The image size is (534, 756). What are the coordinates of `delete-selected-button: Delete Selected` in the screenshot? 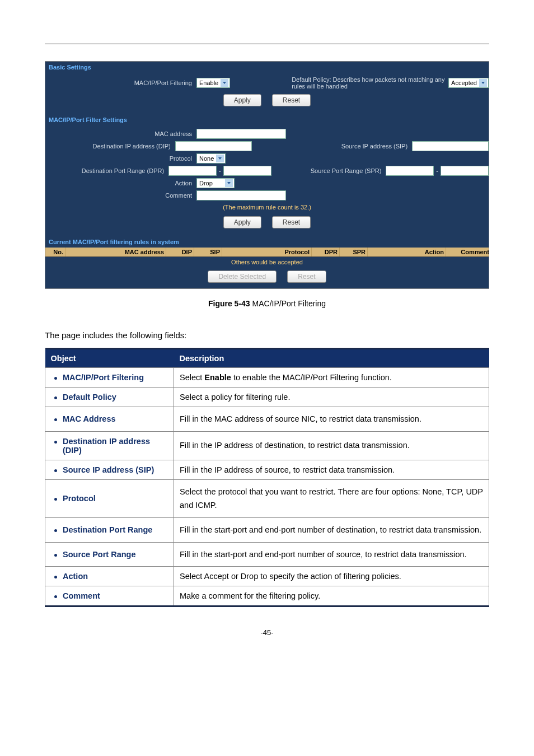 It's located at (242, 277).